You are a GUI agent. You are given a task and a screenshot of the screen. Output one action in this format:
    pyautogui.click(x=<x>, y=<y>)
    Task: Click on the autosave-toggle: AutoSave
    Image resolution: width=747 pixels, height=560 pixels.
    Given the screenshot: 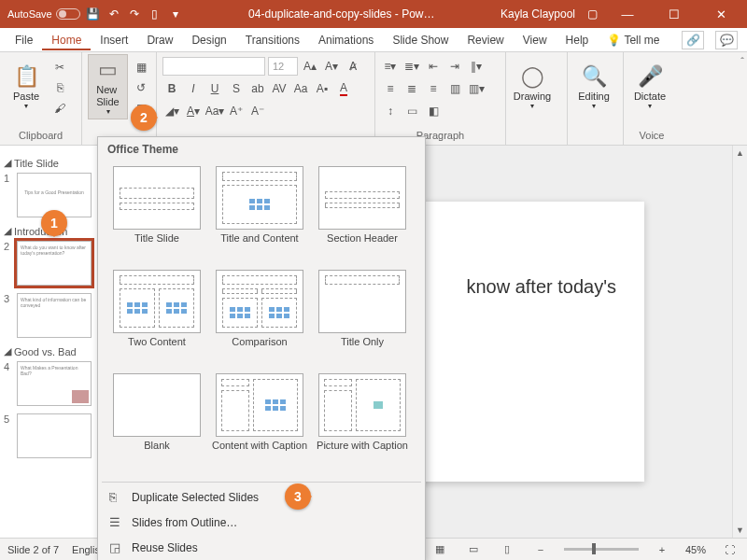 What is the action you would take?
    pyautogui.click(x=44, y=14)
    